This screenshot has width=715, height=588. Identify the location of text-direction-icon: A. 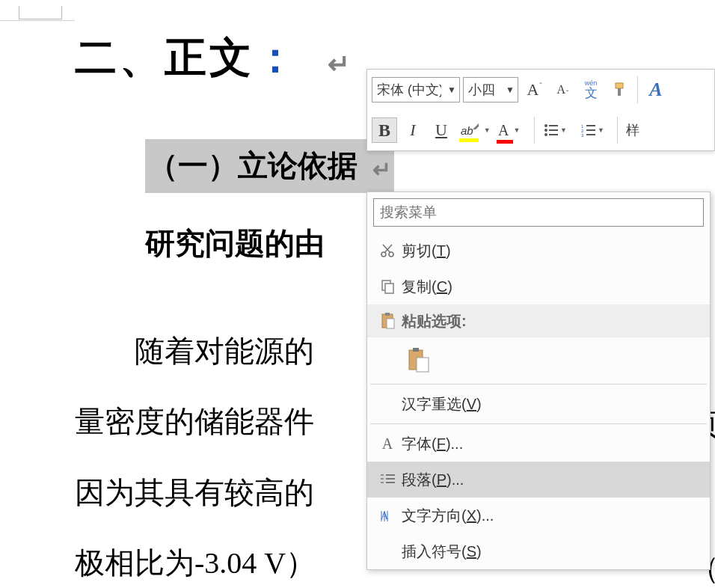
(387, 515).